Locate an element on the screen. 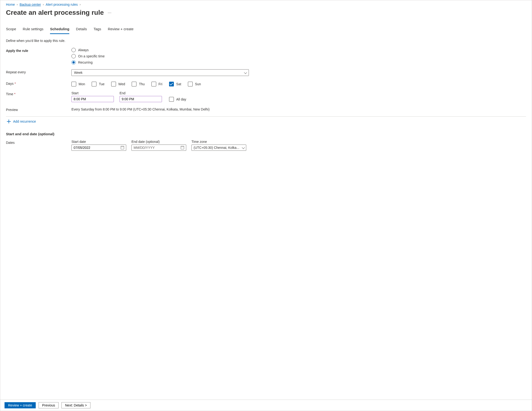 This screenshot has height=411, width=532. day-wed: Wed is located at coordinates (118, 84).